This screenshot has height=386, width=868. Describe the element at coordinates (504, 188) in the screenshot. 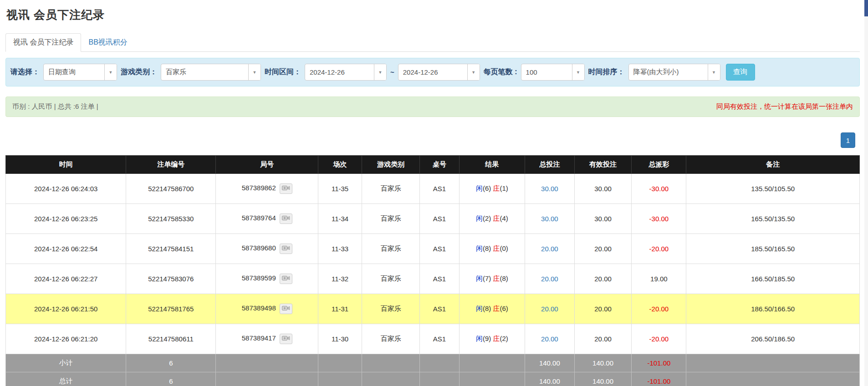

I see `result-banker-score: (1)` at that location.